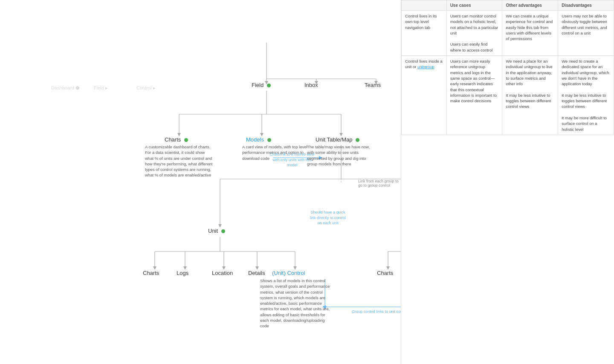 Image resolution: width=614 pixels, height=364 pixels. I want to click on row2-disadvantages: We need to create a dedicated space for …, so click(586, 95).